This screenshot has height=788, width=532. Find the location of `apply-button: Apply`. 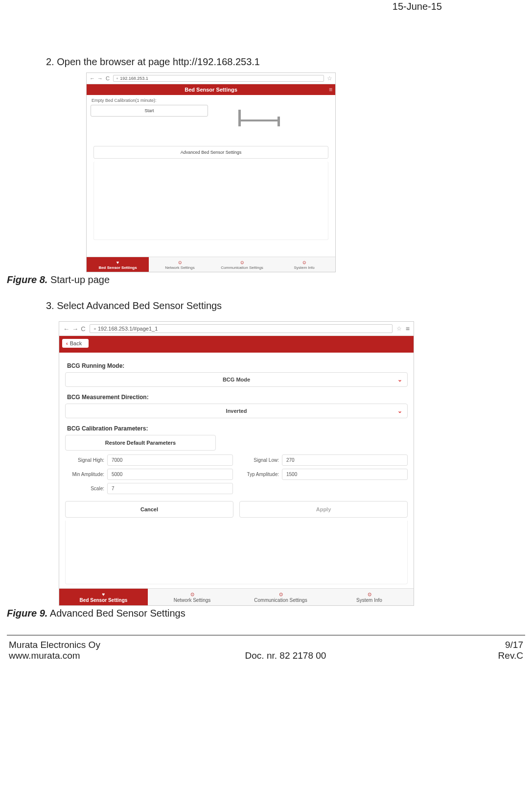

apply-button: Apply is located at coordinates (324, 509).